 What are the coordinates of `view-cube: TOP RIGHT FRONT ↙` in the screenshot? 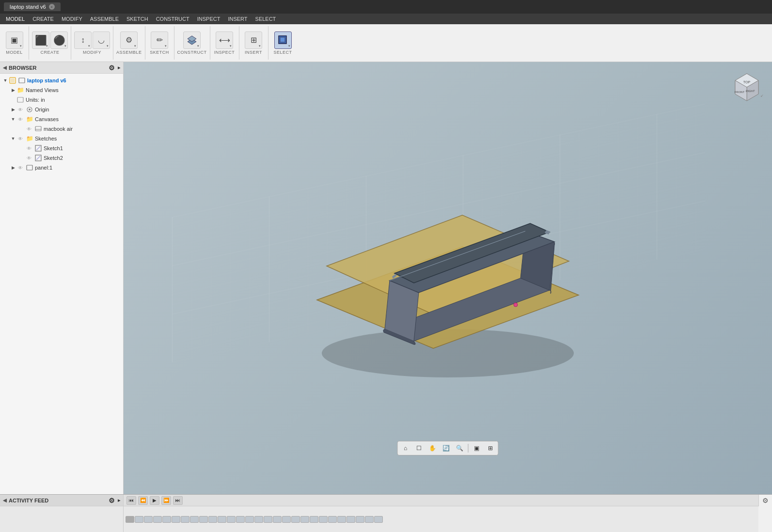 It's located at (747, 87).